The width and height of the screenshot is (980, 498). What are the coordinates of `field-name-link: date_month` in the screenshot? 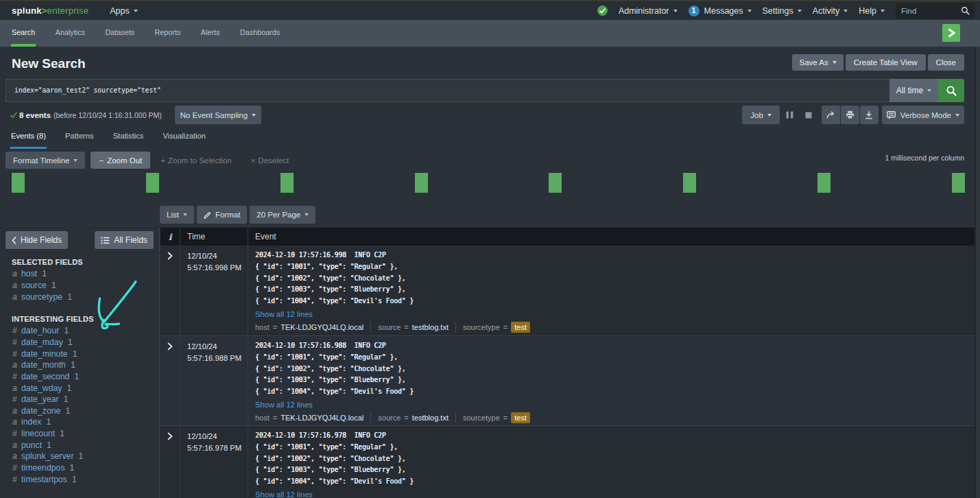 It's located at (44, 365).